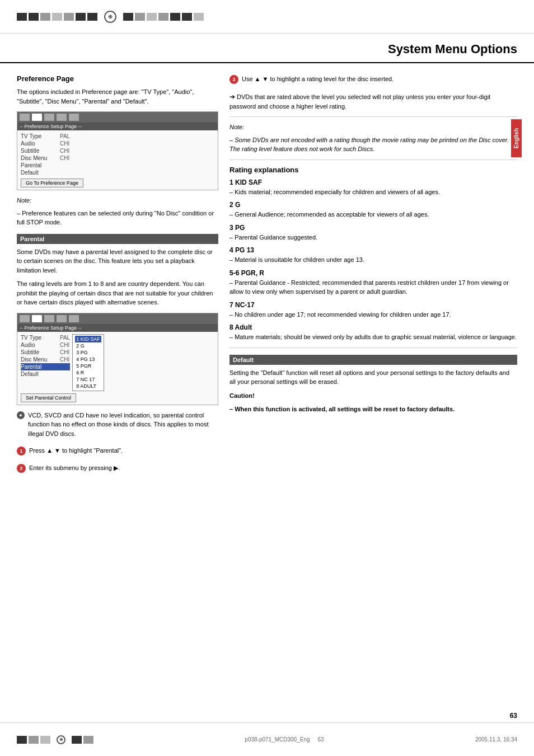  I want to click on menu-header-1: -- Preference Setup Page --, so click(118, 126).